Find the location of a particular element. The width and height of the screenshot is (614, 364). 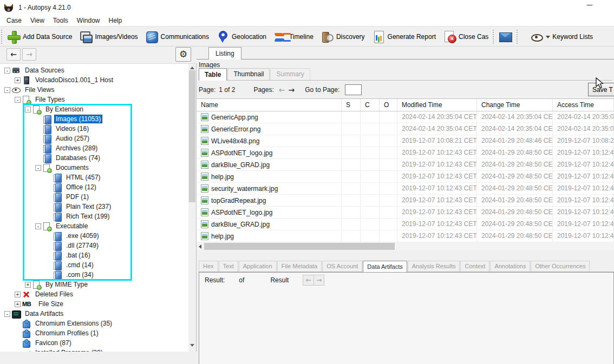

next-page-icon: → is located at coordinates (291, 90).